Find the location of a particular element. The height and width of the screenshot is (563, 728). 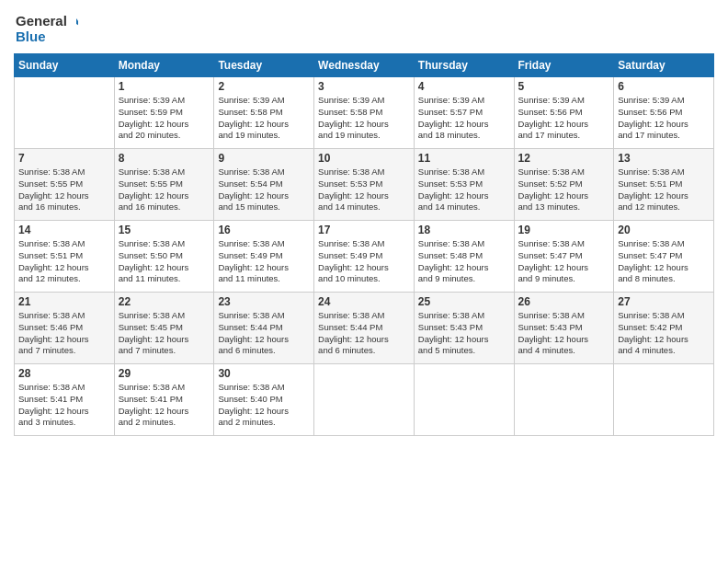

calendar-cell: 2Sunrise: 5:39 AMSunset: 5:58 PMDaylight… is located at coordinates (265, 113).